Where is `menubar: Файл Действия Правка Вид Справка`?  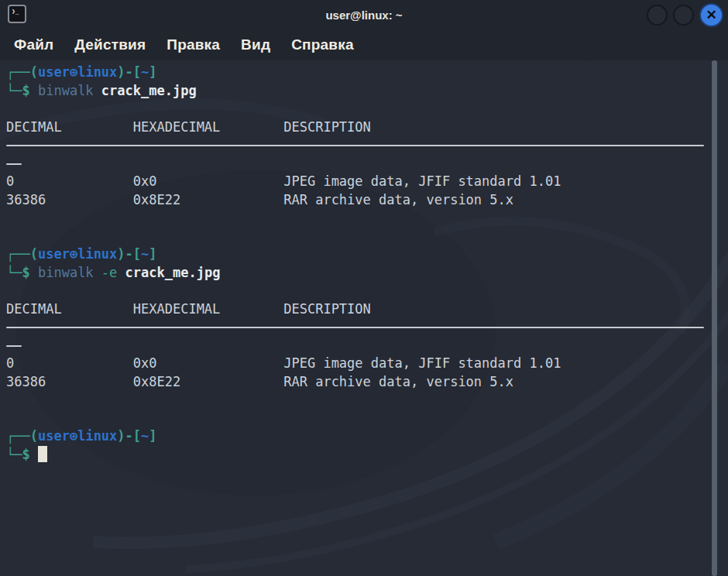 menubar: Файл Действия Правка Вид Справка is located at coordinates (364, 45).